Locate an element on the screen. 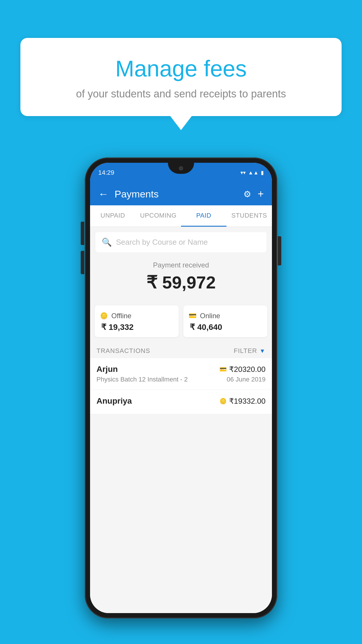 This screenshot has width=362, height=644. notch-cutout is located at coordinates (181, 168).